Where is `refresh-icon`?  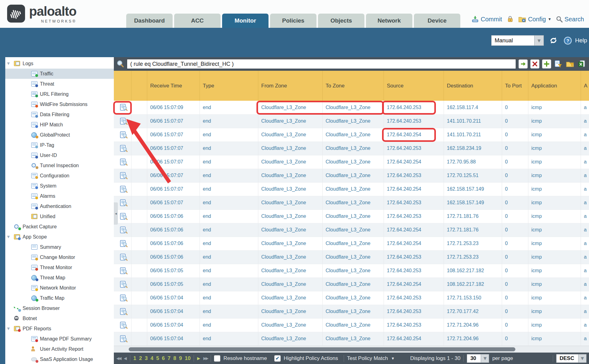 refresh-icon is located at coordinates (553, 40).